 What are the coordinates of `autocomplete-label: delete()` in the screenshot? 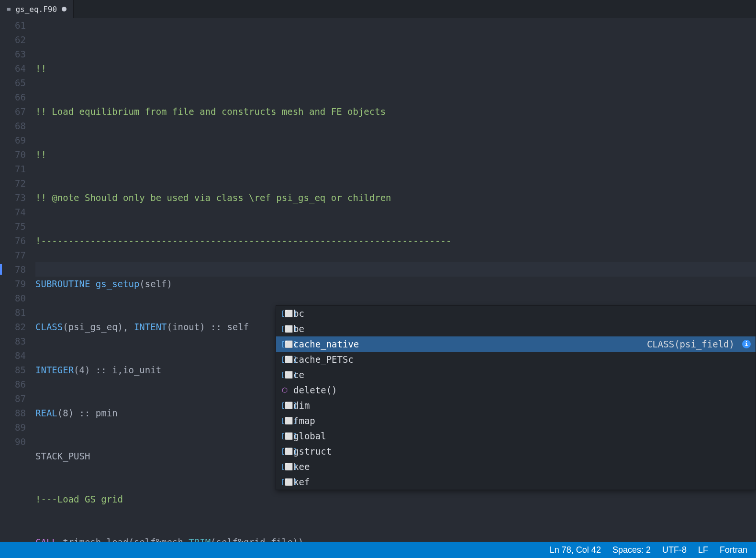 It's located at (522, 390).